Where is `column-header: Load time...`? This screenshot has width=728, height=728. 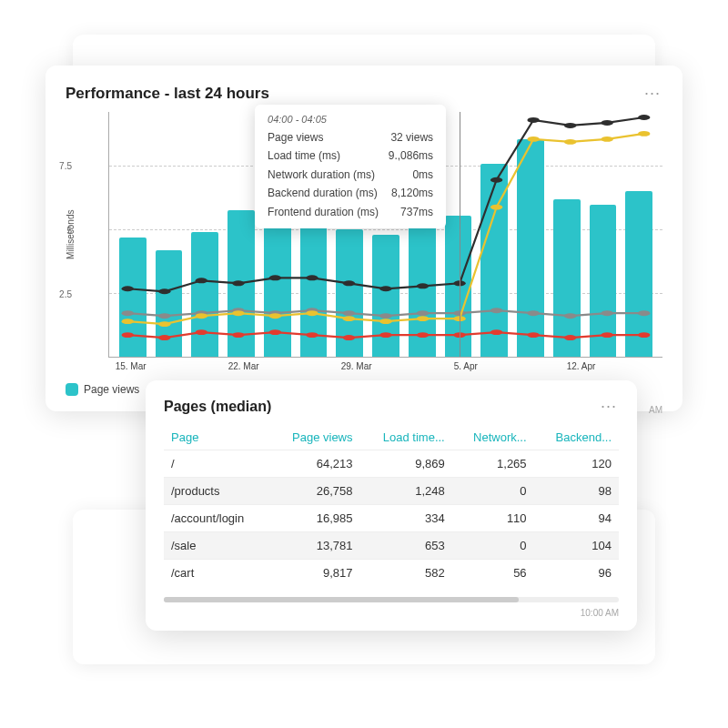
column-header: Load time... is located at coordinates (406, 438).